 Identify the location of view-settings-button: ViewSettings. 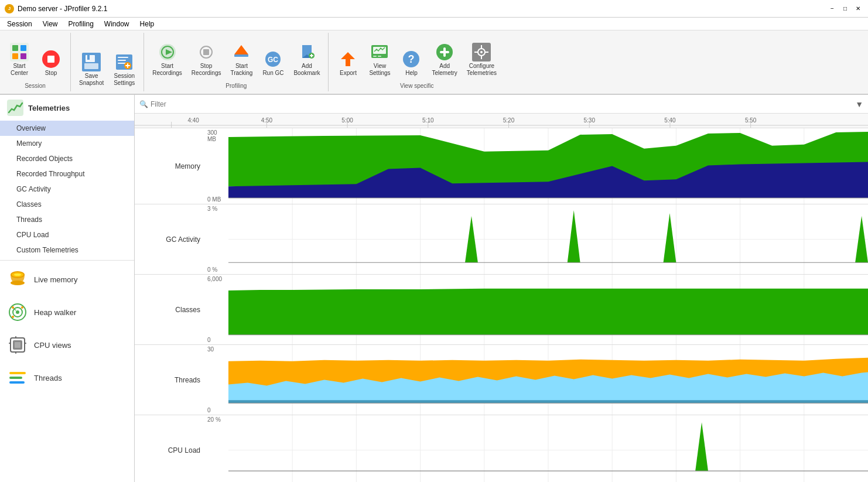
(380, 60).